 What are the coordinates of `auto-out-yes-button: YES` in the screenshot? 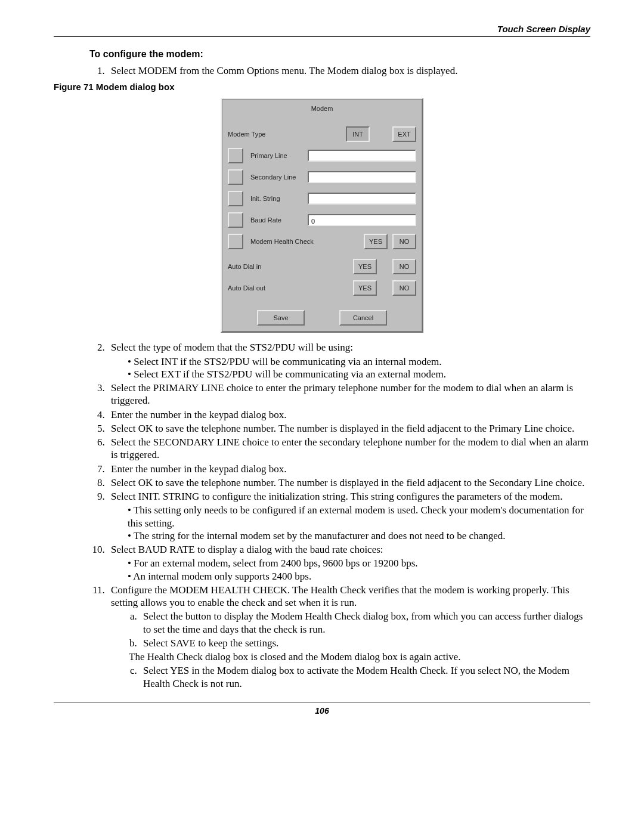 It's located at (365, 288).